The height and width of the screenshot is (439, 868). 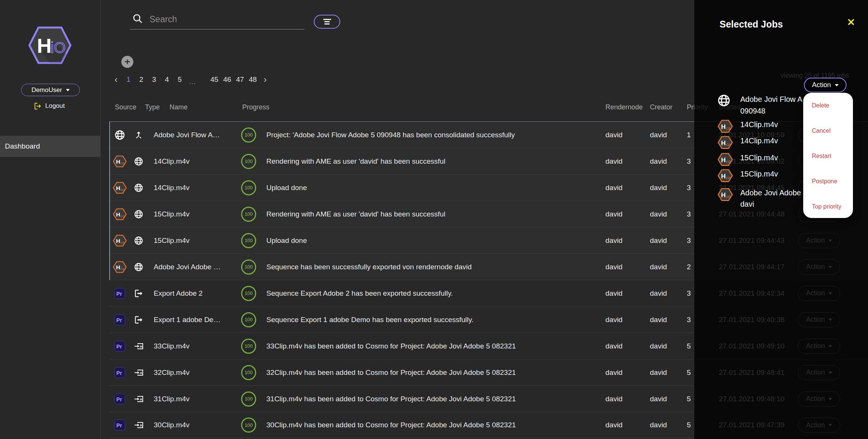 What do you see at coordinates (253, 80) in the screenshot?
I see `page-button-48: 48` at bounding box center [253, 80].